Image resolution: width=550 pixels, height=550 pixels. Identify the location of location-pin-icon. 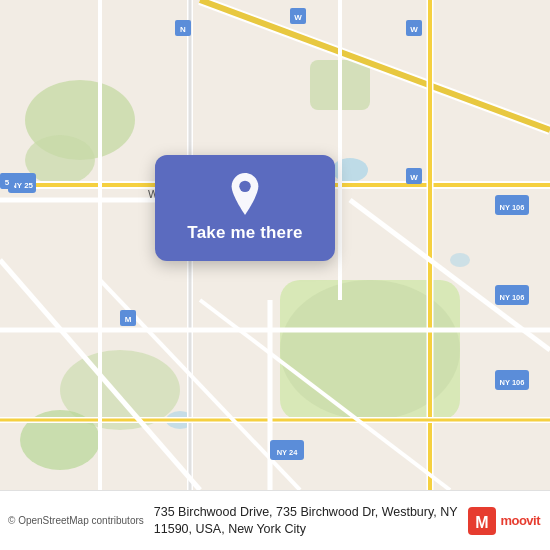
(245, 194).